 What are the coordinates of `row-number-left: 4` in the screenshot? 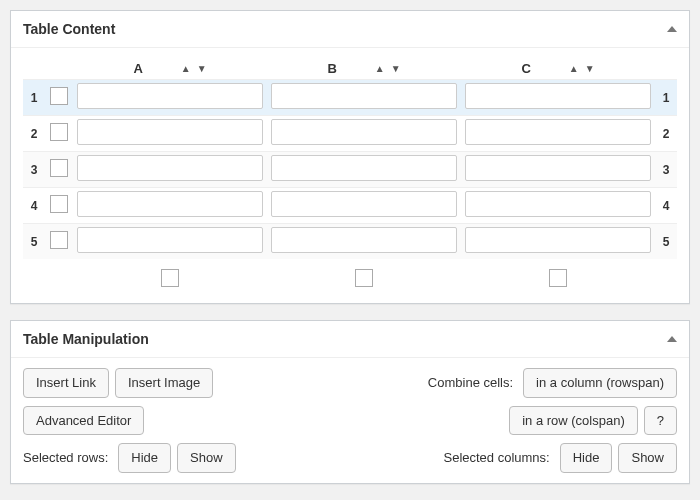 It's located at (34, 206).